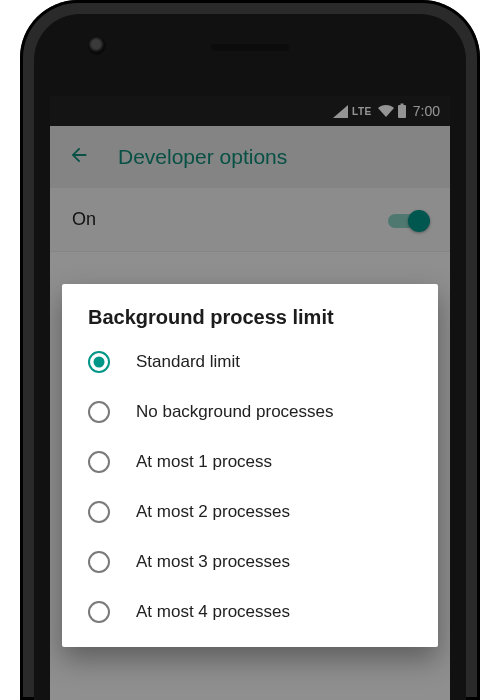  I want to click on radio-label: At most 2 processes, so click(213, 512).